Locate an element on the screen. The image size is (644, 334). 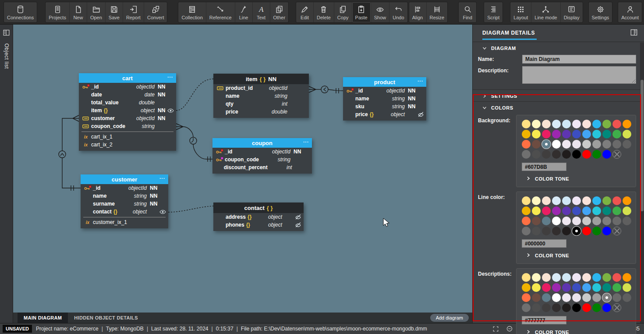
hex-color-input-descriptions is located at coordinates (544, 320).